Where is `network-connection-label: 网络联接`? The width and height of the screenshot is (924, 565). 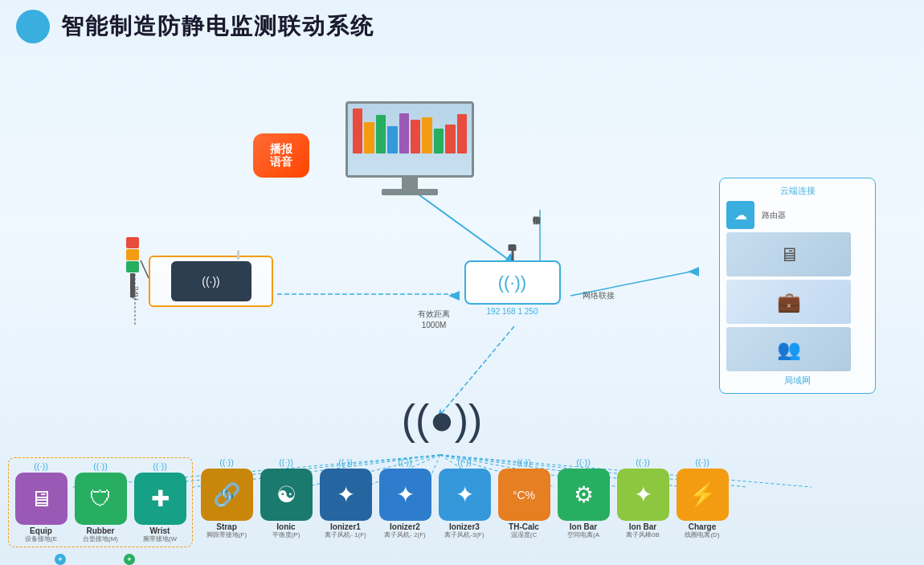 network-connection-label: 网络联接 is located at coordinates (599, 296).